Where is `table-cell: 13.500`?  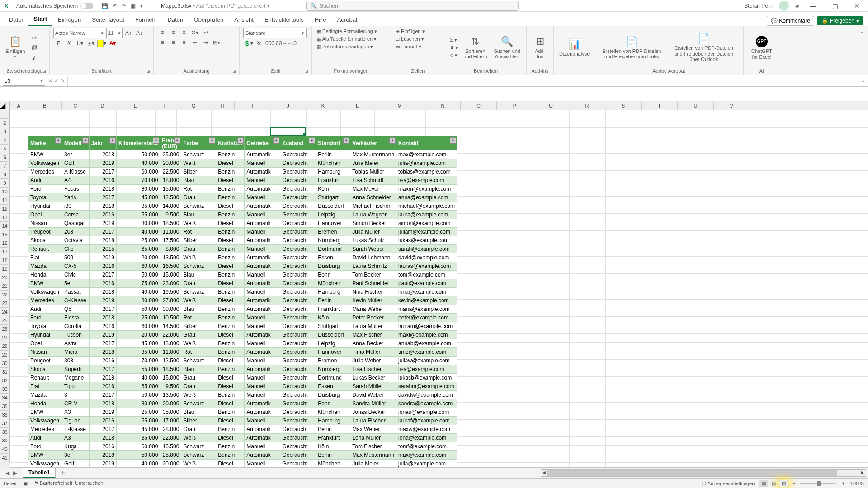
table-cell: 13.500 is located at coordinates (171, 258).